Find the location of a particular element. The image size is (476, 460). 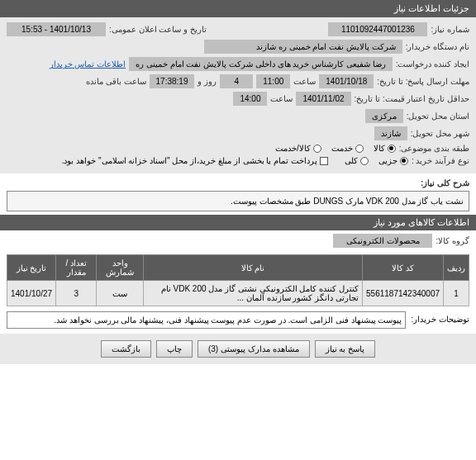

print-button: چاپ is located at coordinates (174, 349).